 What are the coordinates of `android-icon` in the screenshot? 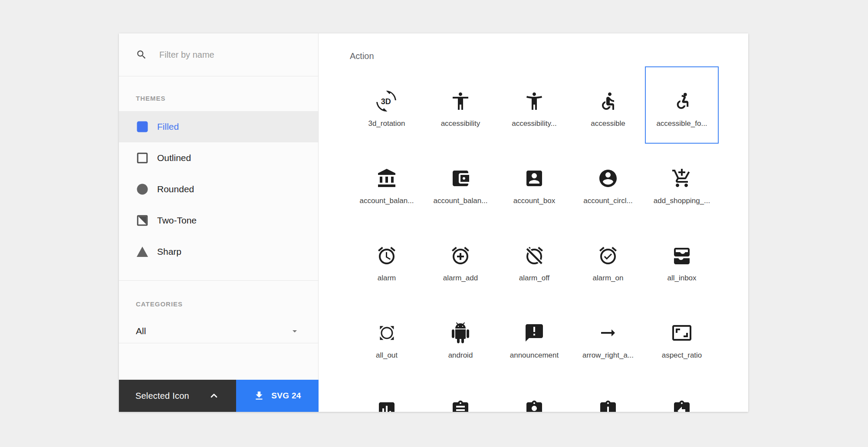 It's located at (460, 333).